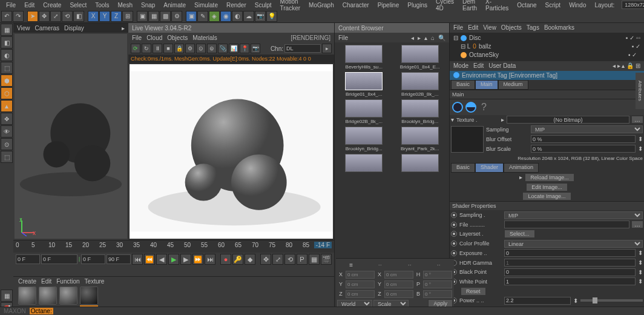 The width and height of the screenshot is (644, 315). I want to click on blackpoint-input, so click(570, 273).